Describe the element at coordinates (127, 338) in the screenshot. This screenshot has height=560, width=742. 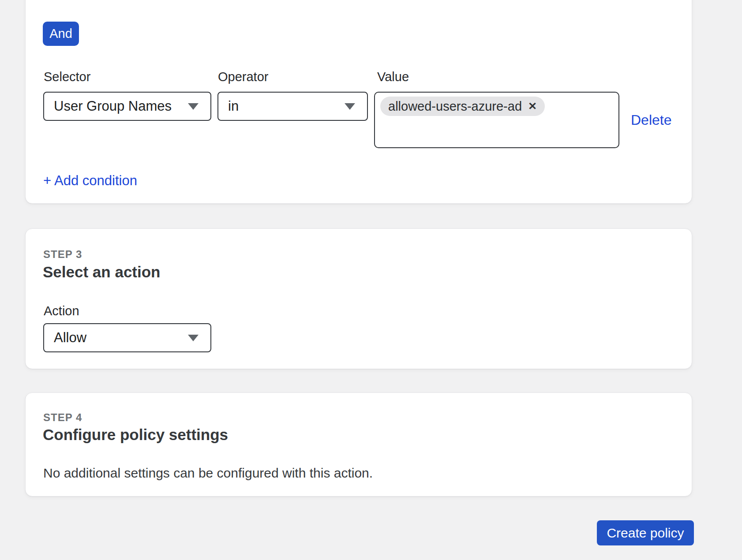
I see `action-dropdown: Allow` at that location.